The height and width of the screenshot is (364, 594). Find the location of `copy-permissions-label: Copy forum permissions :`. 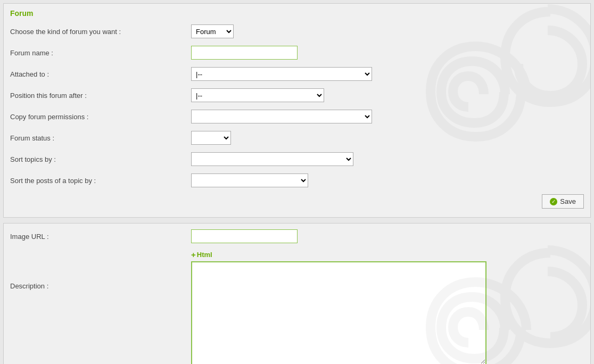

copy-permissions-label: Copy forum permissions : is located at coordinates (101, 117).